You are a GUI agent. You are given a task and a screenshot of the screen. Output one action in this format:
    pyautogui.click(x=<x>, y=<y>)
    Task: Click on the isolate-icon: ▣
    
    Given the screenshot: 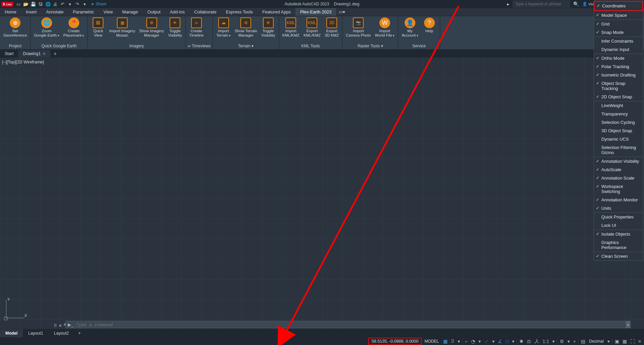 What is the action you would take?
    pyautogui.click(x=617, y=341)
    